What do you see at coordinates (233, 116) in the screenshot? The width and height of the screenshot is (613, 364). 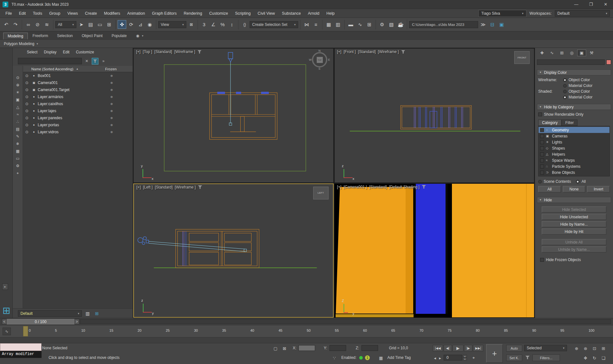 I see `top-viewport-canvas` at bounding box center [233, 116].